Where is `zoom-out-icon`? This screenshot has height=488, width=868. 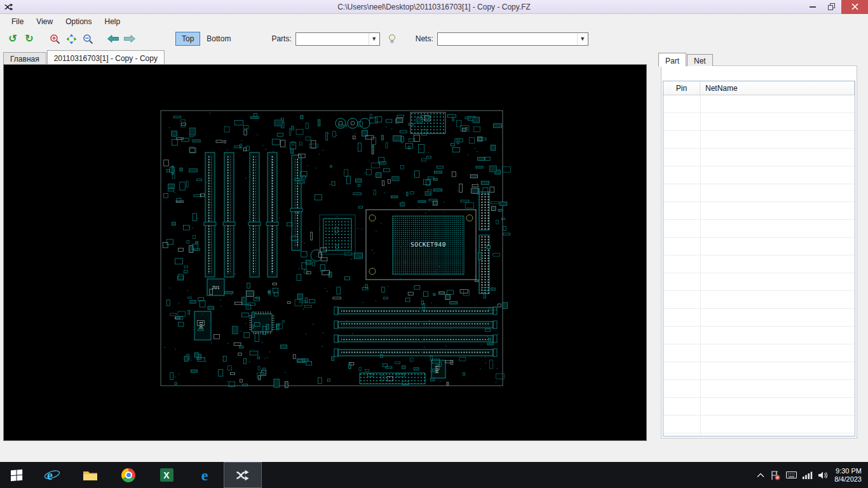
zoom-out-icon is located at coordinates (88, 39).